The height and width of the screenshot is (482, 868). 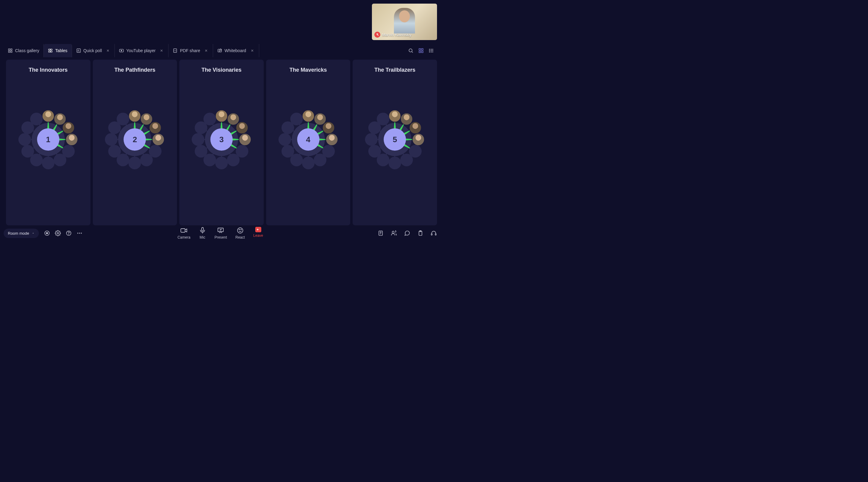 What do you see at coordinates (69, 233) in the screenshot?
I see `help-icon` at bounding box center [69, 233].